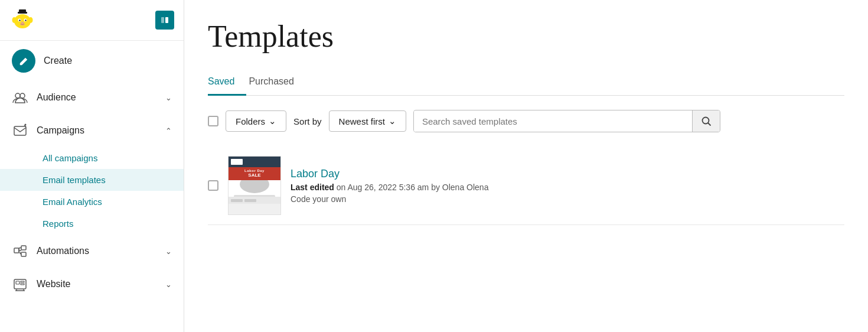  I want to click on automations-chevron: ⌄, so click(169, 252).